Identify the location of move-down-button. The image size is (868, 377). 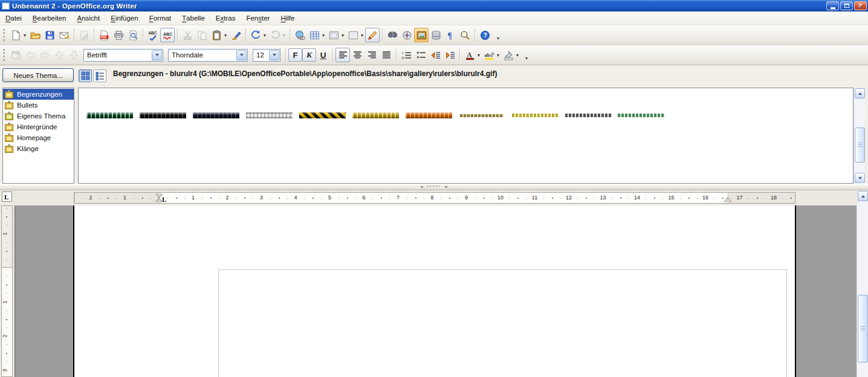
(74, 55).